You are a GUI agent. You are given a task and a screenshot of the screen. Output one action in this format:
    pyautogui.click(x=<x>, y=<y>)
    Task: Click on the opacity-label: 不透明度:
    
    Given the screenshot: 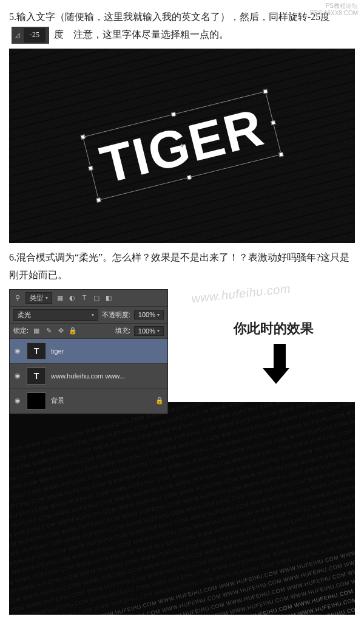 What is the action you would take?
    pyautogui.click(x=116, y=315)
    